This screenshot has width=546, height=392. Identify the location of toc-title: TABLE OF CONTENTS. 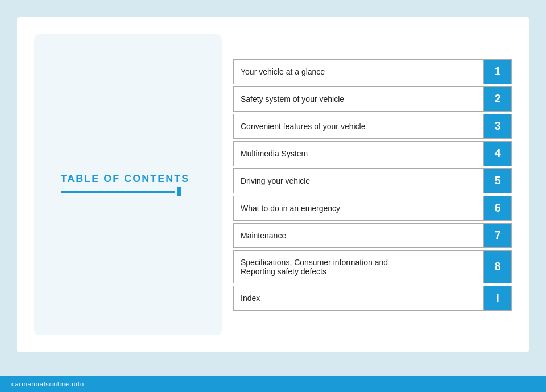
(125, 179).